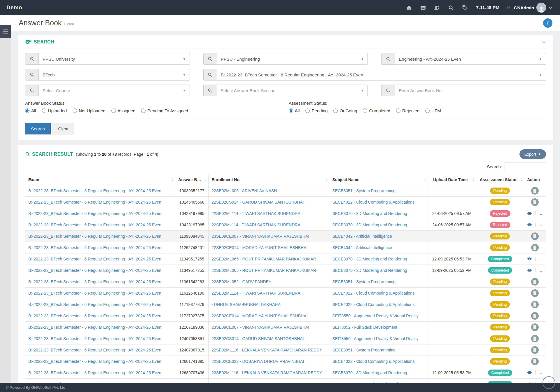 The height and width of the screenshot is (392, 560). I want to click on brand-logo: Demo, so click(11, 8).